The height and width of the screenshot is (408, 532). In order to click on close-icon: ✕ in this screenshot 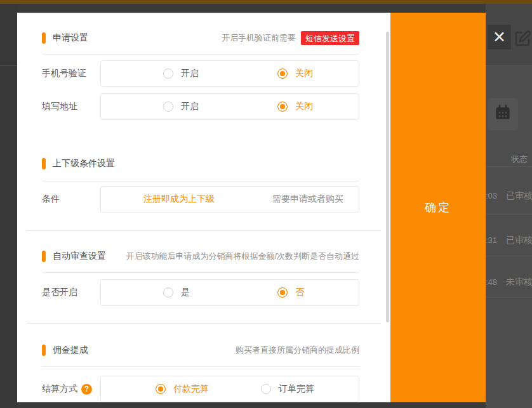, I will do `click(499, 37)`.